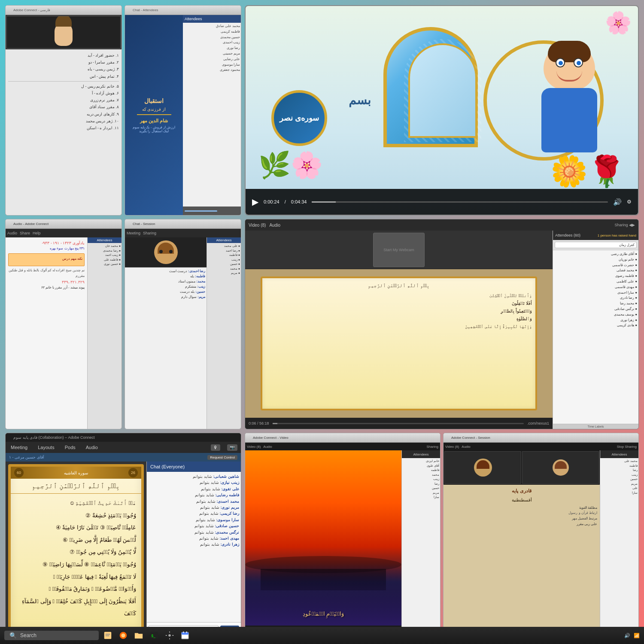 This screenshot has width=644, height=644. What do you see at coordinates (194, 507) in the screenshot?
I see `bl-chat-6: مریم نوری: شاید بتوانم` at bounding box center [194, 507].